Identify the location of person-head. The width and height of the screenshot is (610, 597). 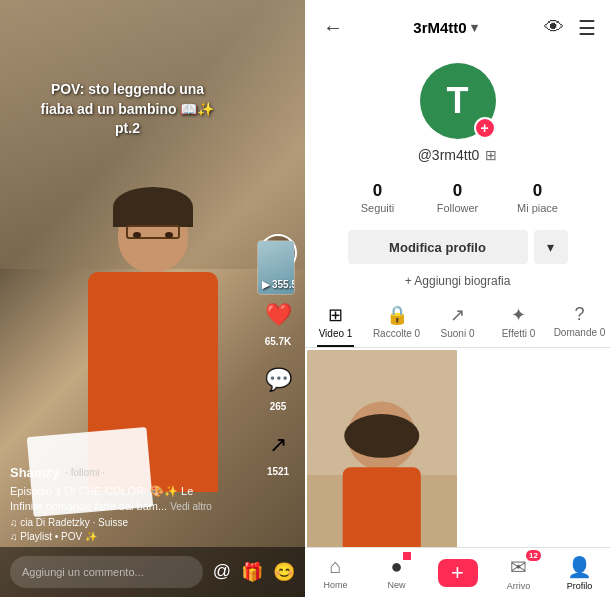
(153, 234).